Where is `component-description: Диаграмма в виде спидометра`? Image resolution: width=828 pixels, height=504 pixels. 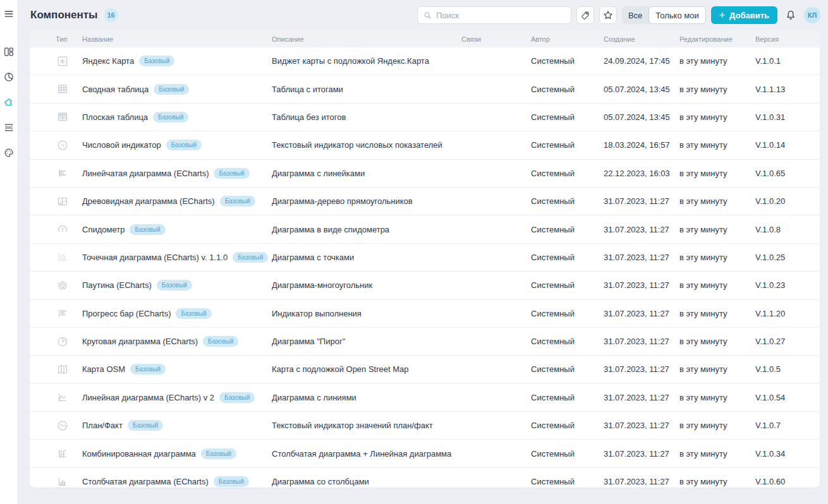 component-description: Диаграмма в виде спидометра is located at coordinates (367, 230).